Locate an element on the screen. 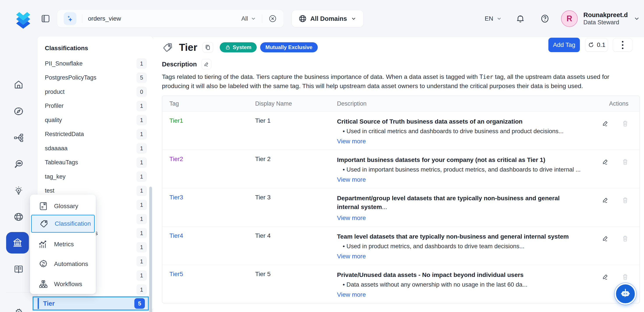 Image resolution: width=644 pixels, height=312 pixels. tag-link: Tier5 is located at coordinates (205, 284).